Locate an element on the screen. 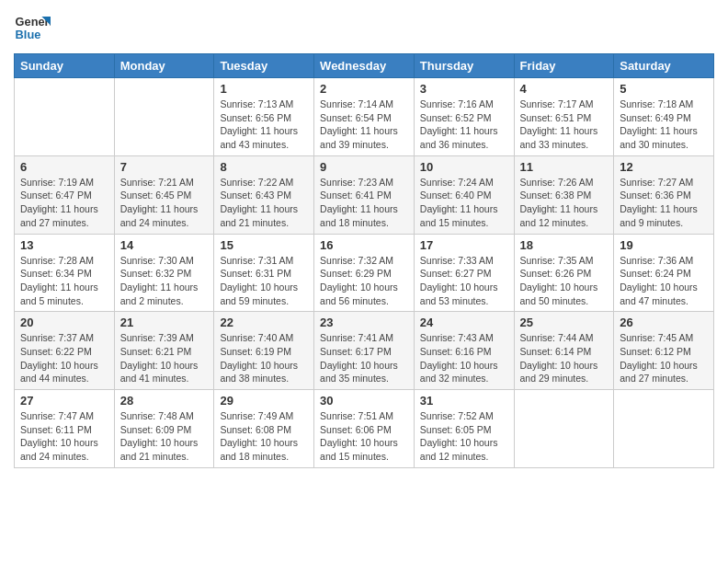  calendar-cell: 15Sunrise: 7:31 AMSunset: 6:31 PMDayligh… is located at coordinates (265, 272).